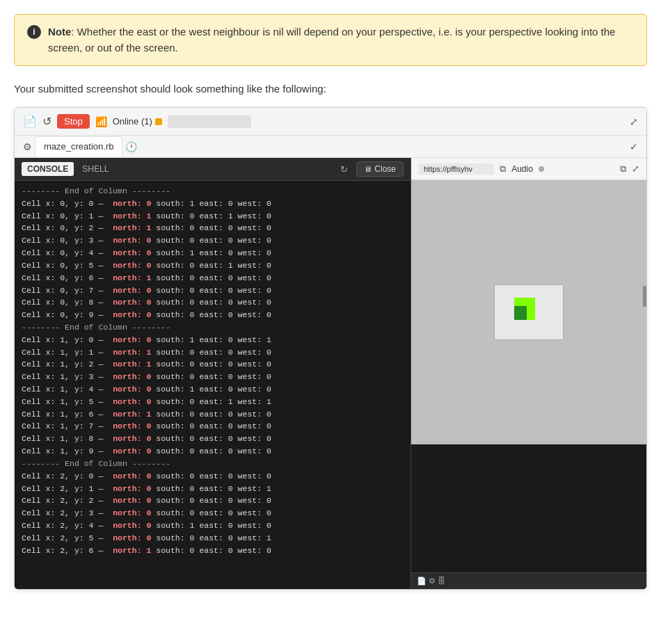 This screenshot has width=661, height=644. What do you see at coordinates (623, 169) in the screenshot?
I see `open-in-new-icon: ⧉` at bounding box center [623, 169].